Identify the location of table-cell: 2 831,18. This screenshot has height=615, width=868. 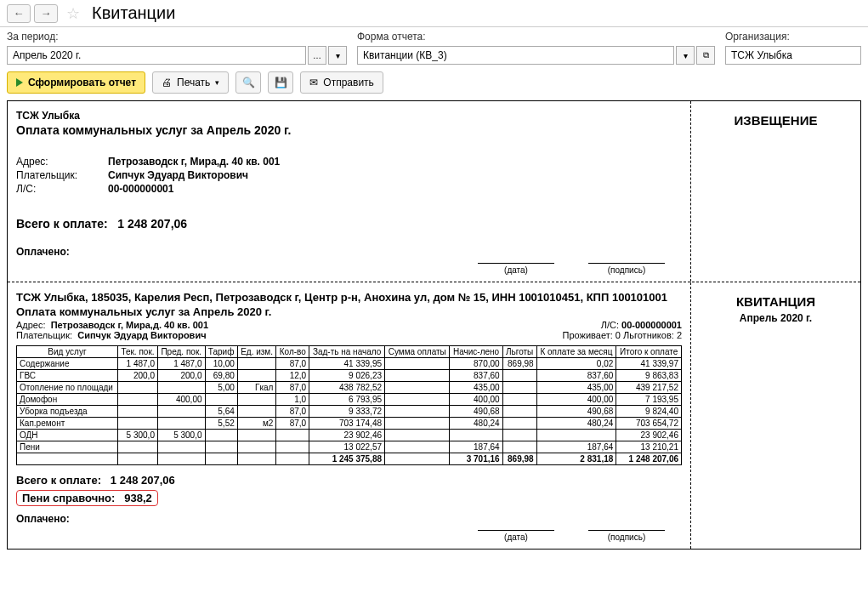
(576, 459).